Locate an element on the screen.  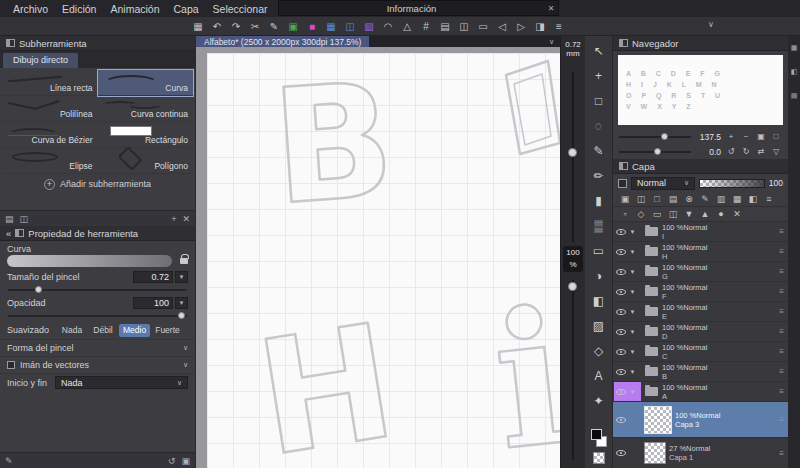
brush-size-value: 0.72 is located at coordinates (153, 277).